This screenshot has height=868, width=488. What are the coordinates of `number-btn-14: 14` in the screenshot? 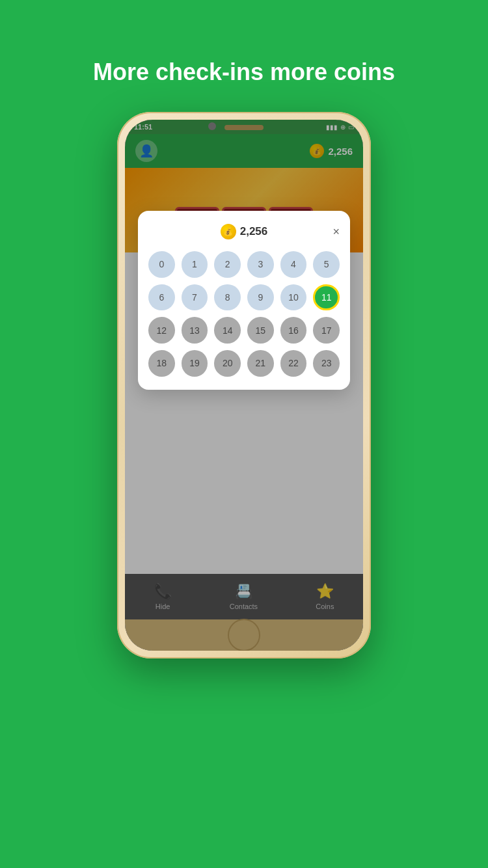 It's located at (228, 331).